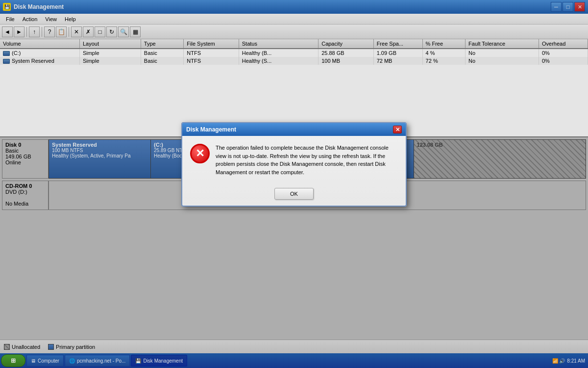 The width and height of the screenshot is (588, 368). Describe the element at coordinates (294, 194) in the screenshot. I see `dialog-ok-button: OK` at that location.